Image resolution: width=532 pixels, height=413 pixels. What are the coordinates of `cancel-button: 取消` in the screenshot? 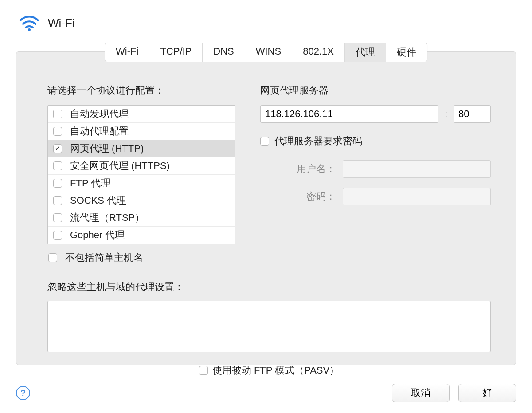 It's located at (421, 393).